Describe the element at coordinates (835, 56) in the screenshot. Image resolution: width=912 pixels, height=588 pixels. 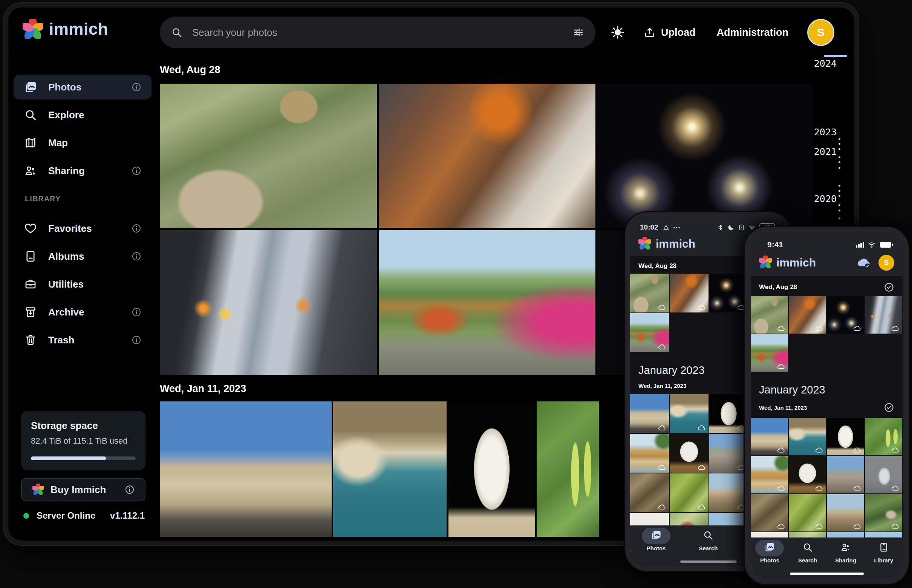
I see `timeline-position-marker` at that location.